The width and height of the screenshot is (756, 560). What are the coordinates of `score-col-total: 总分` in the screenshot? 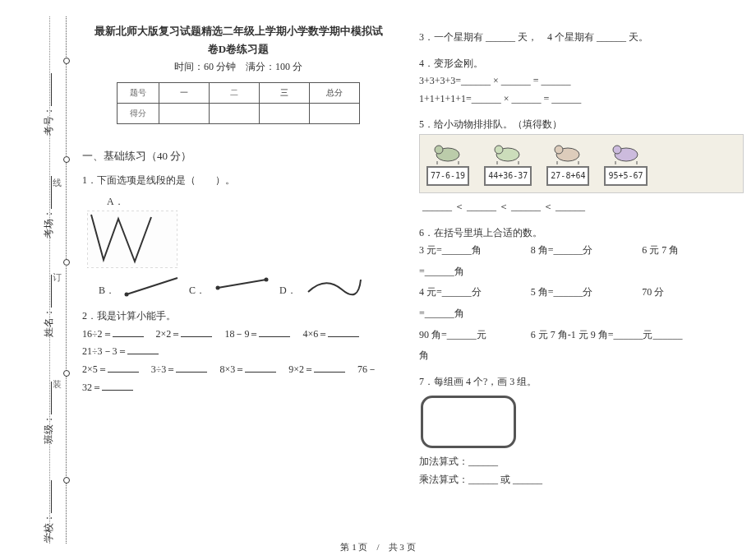 It's located at (335, 94).